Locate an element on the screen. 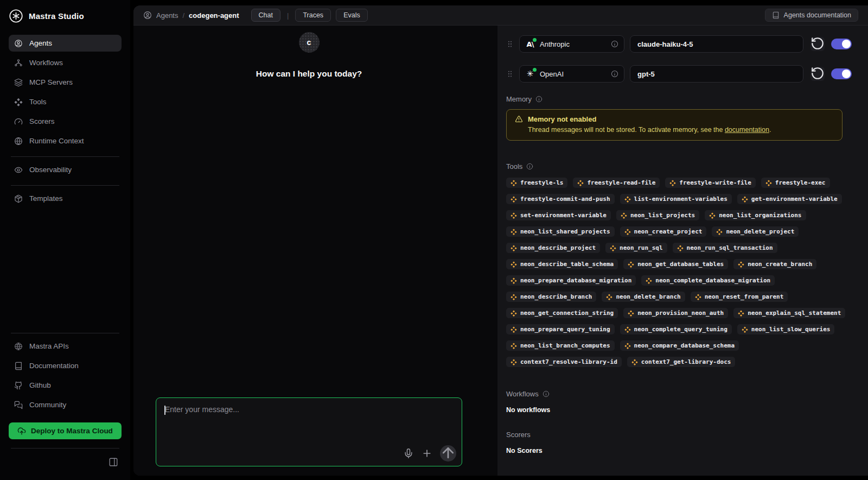 The image size is (868, 480). tool-badge: freestyle-write-file is located at coordinates (710, 182).